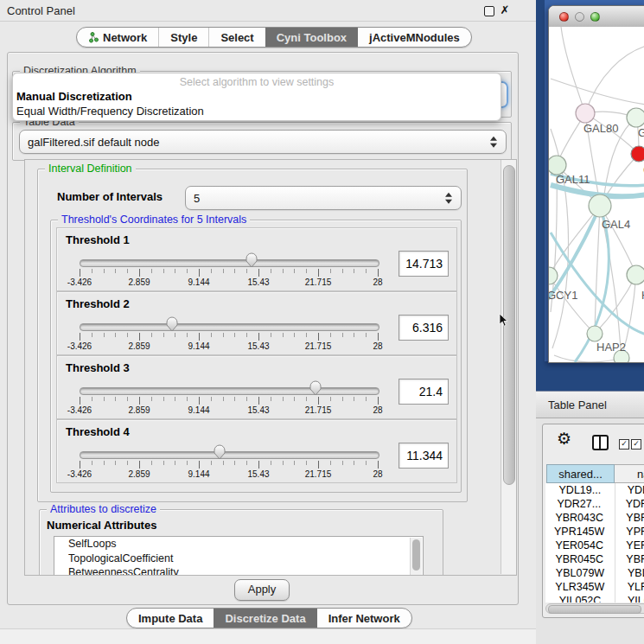 This screenshot has height=644, width=644. Describe the element at coordinates (553, 276) in the screenshot. I see `network-node-gcy1` at that location.